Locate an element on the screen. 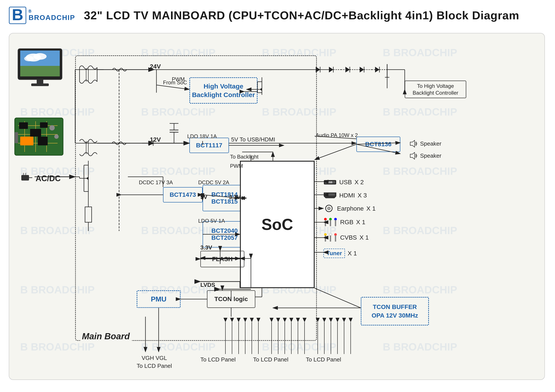 The height and width of the screenshot is (392, 555). watermark-23: B BROADCHIP is located at coordinates (299, 347).